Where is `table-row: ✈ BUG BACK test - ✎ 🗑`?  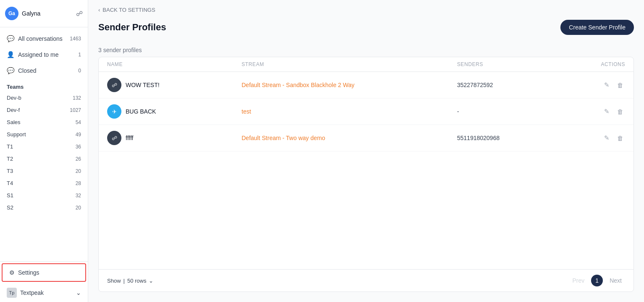
table-row: ✈ BUG BACK test - ✎ 🗑 is located at coordinates (366, 112).